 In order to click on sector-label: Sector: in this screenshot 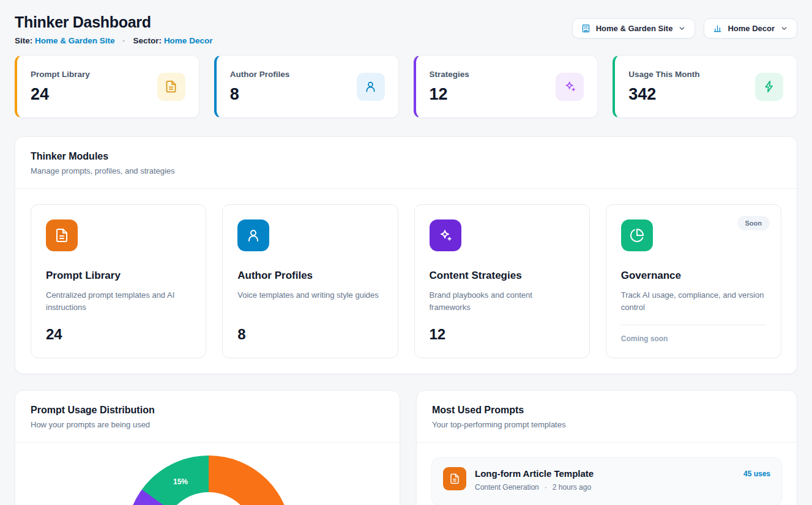, I will do `click(148, 40)`.